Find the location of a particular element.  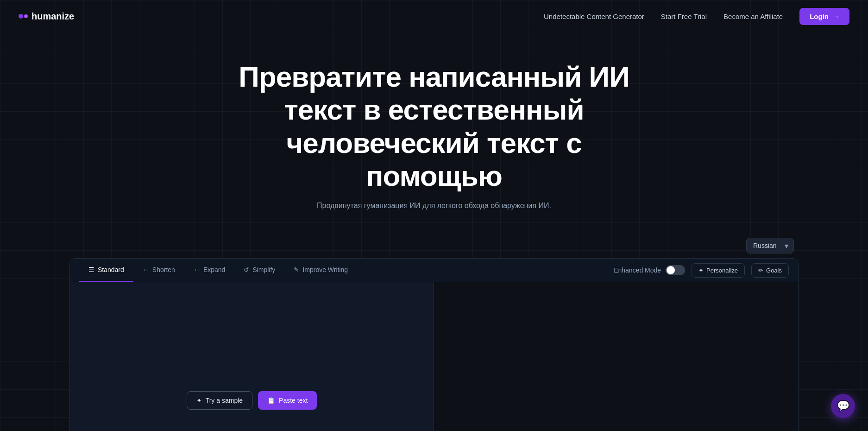

tabs-bar: ☰ Standard ↔ Shorten ↔ Expand ↺ Simplify… is located at coordinates (434, 271).